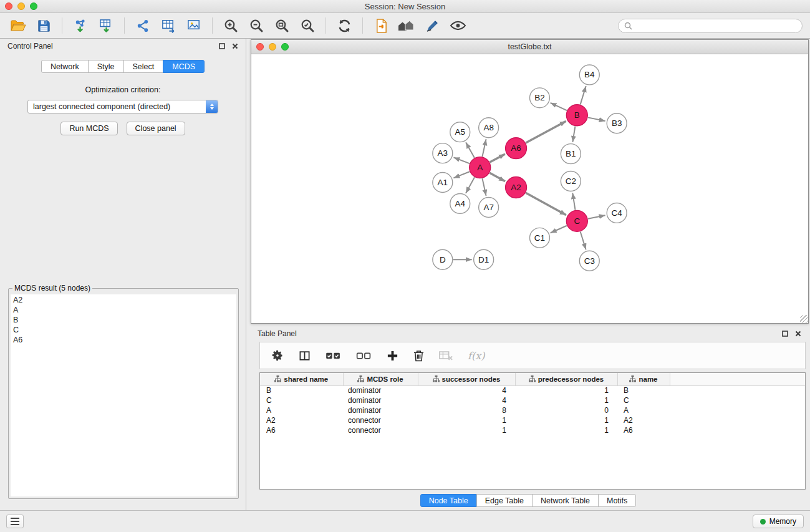 This screenshot has width=810, height=532. Describe the element at coordinates (584, 95) in the screenshot. I see `edge-B-B4` at that location.